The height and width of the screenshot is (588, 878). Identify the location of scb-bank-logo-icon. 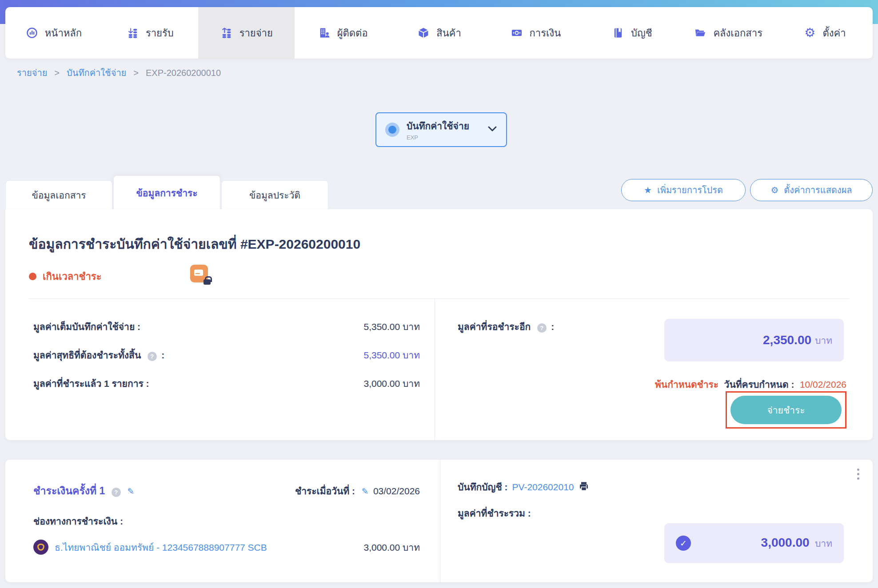
(41, 547).